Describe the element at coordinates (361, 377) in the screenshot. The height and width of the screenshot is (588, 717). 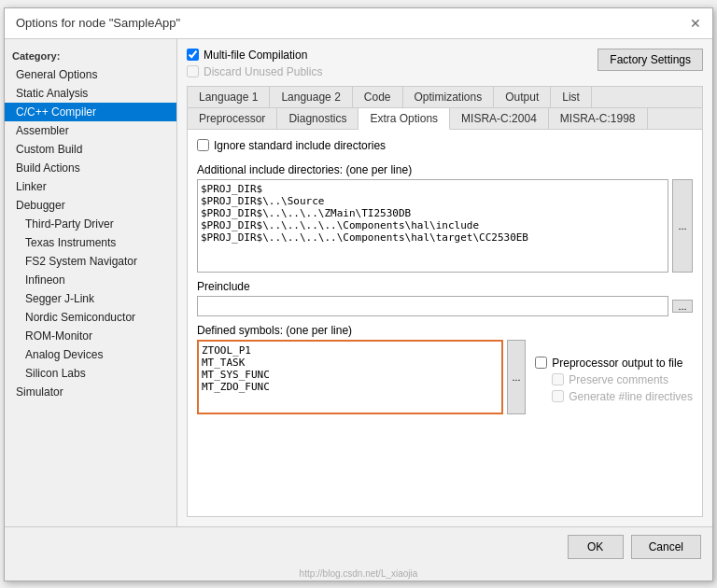
I see `symbols-textarea-container: ...` at that location.